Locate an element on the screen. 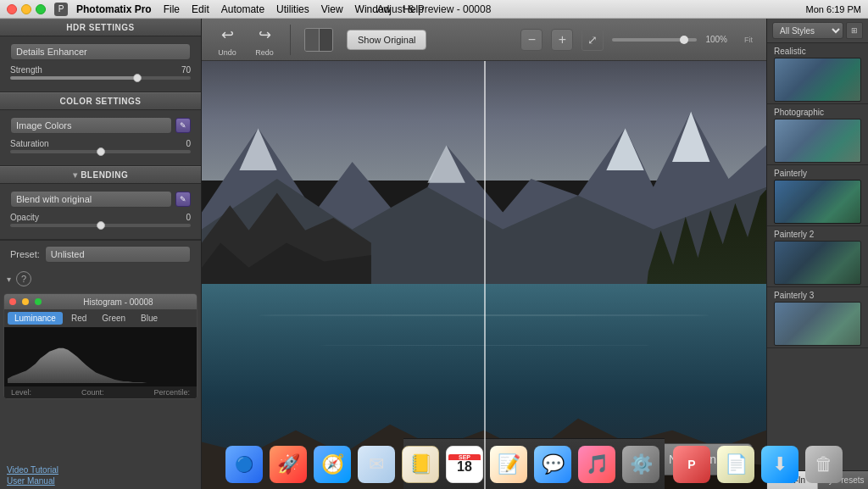 This screenshot has height=489, width=868. menu-bar: P Photomatix Pro File Edit Automate Util… is located at coordinates (434, 9).